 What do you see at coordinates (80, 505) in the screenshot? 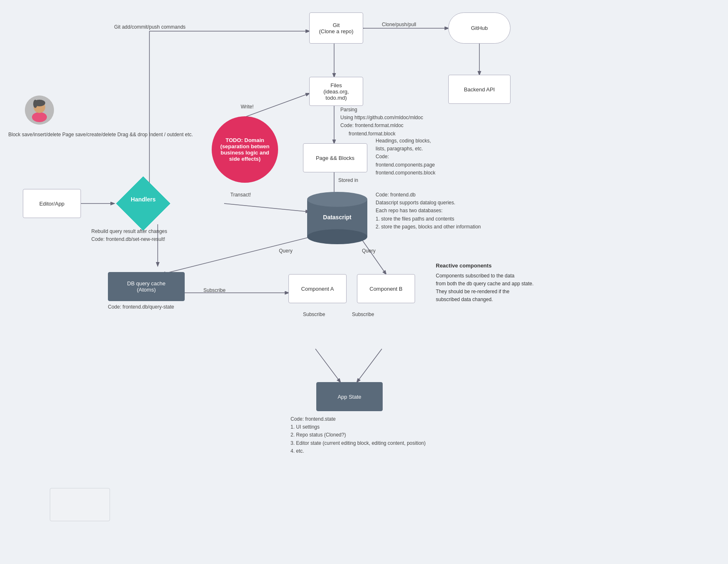
I see `empty-box` at bounding box center [80, 505].